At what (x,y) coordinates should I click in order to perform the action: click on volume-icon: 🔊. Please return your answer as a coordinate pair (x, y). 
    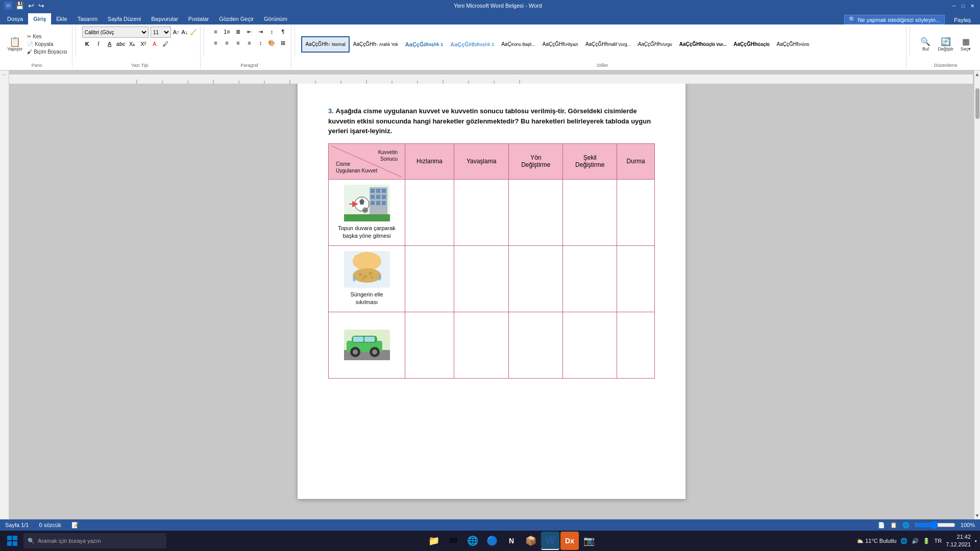
    Looking at the image, I should click on (915, 541).